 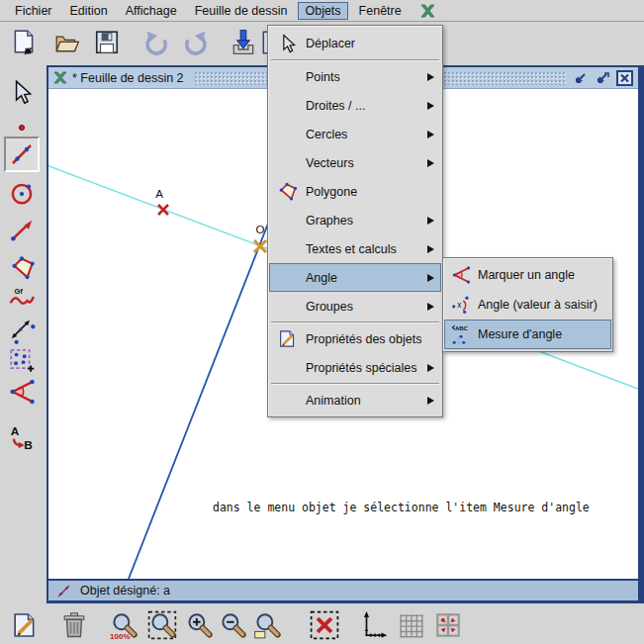 I want to click on statusbar: Objet désigné: a, so click(x=343, y=590).